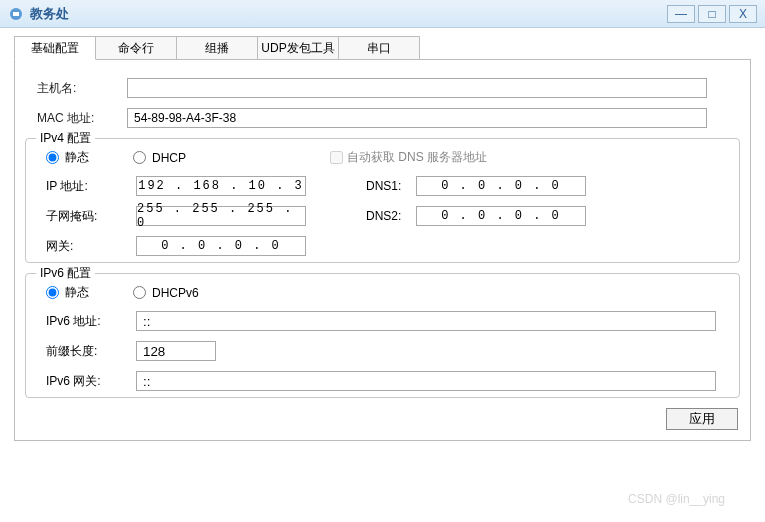 This screenshot has height=522, width=765. I want to click on dns2-input: 0 . 0 . 0 . 0, so click(501, 216).